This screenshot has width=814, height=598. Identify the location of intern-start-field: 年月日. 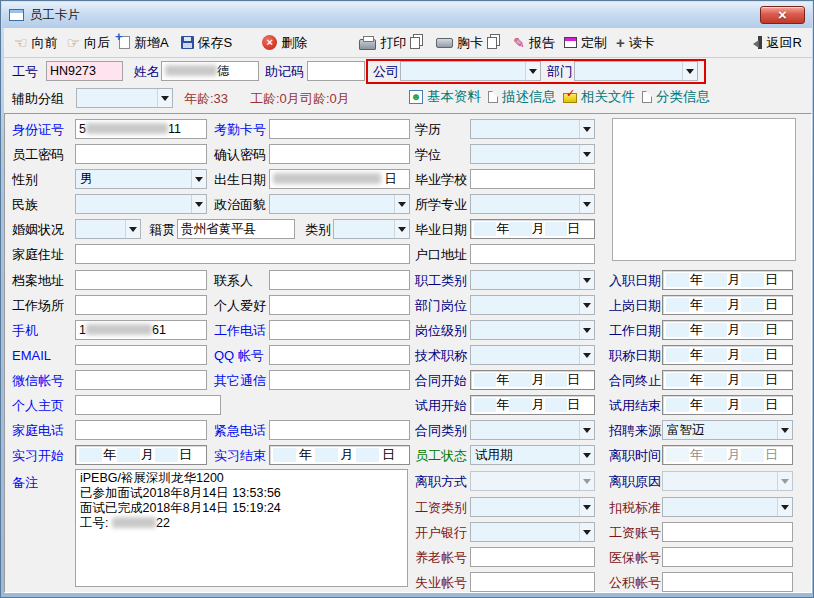
(141, 455).